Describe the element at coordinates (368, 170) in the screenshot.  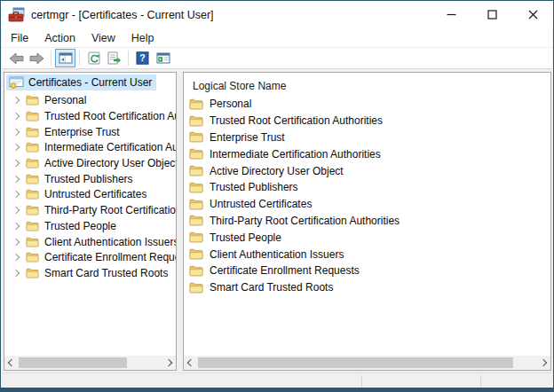
I see `list-item: Active Directory User Object` at that location.